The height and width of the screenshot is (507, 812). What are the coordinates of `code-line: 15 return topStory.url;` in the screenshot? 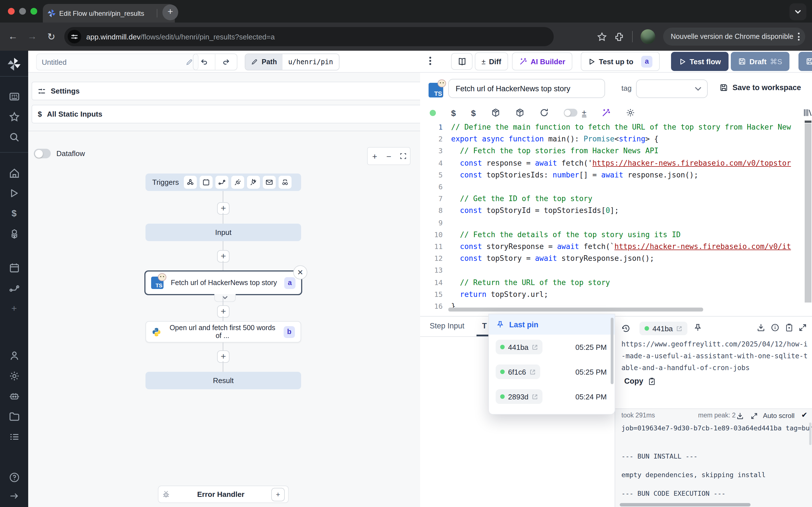 It's located at (616, 294).